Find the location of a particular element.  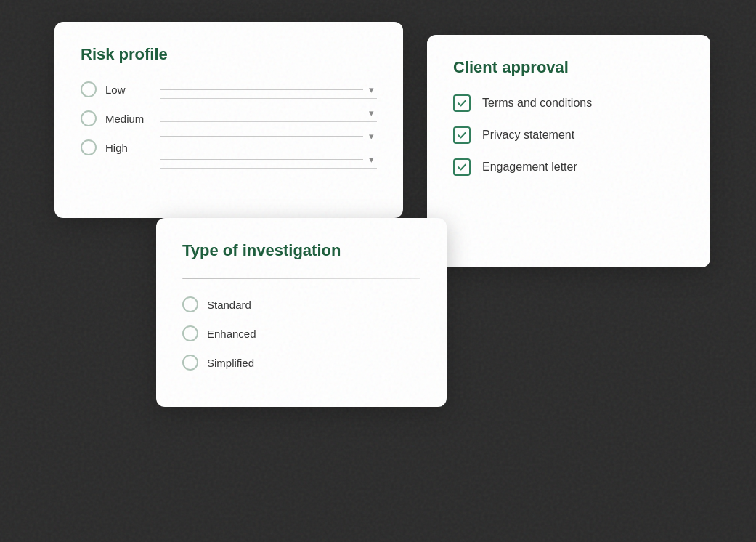

investigation-standard: Standard is located at coordinates (301, 304).